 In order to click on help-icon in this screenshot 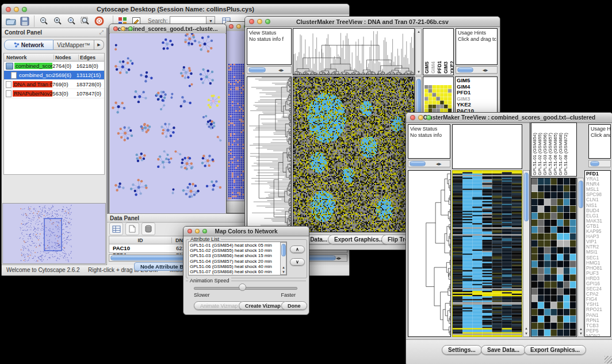, I will do `click(99, 21)`.